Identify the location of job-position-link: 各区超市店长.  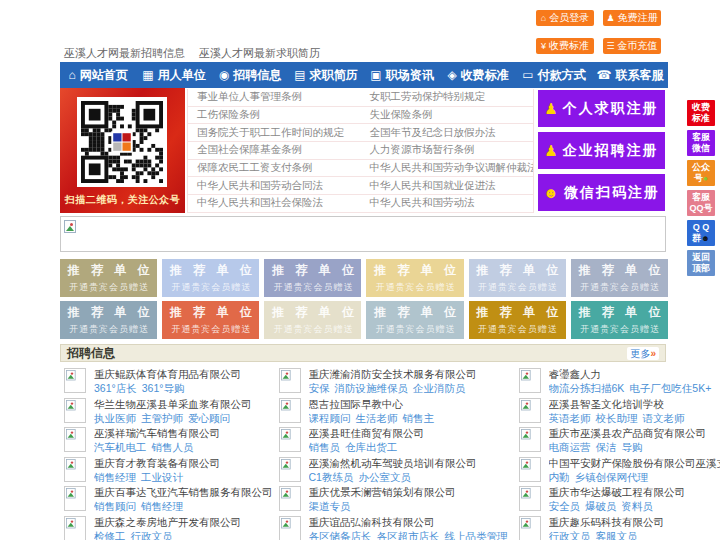
(408, 535).